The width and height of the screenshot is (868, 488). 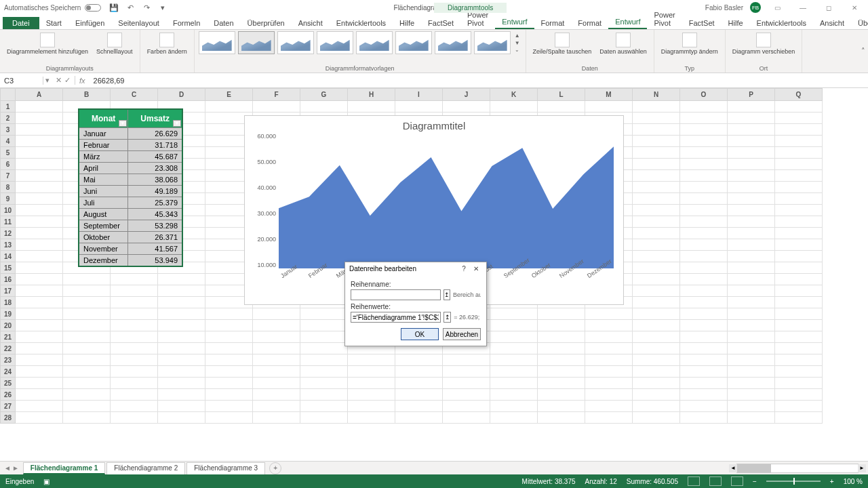 What do you see at coordinates (372, 95) in the screenshot?
I see `col-header-H: H` at bounding box center [372, 95].